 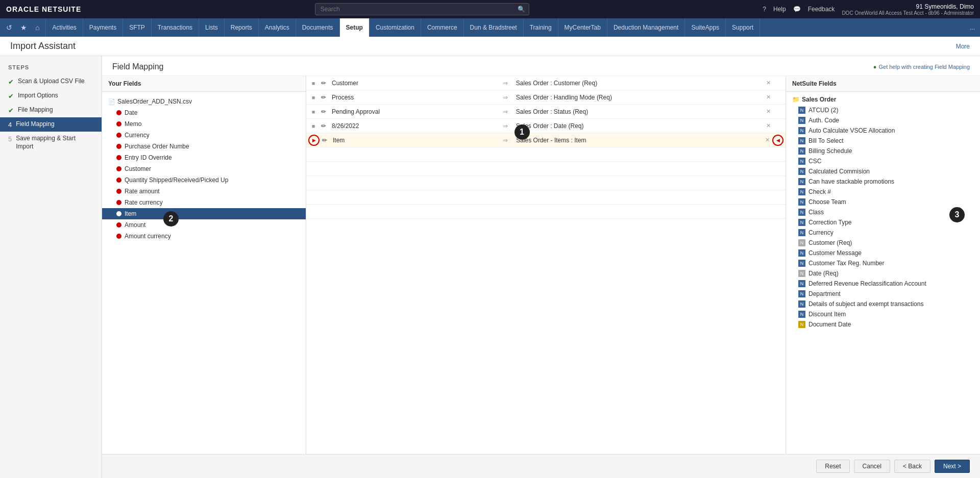 I want to click on steps-container: ✔Scan & Upload CSV File✔Import Options✔F…, so click(x=51, y=114).